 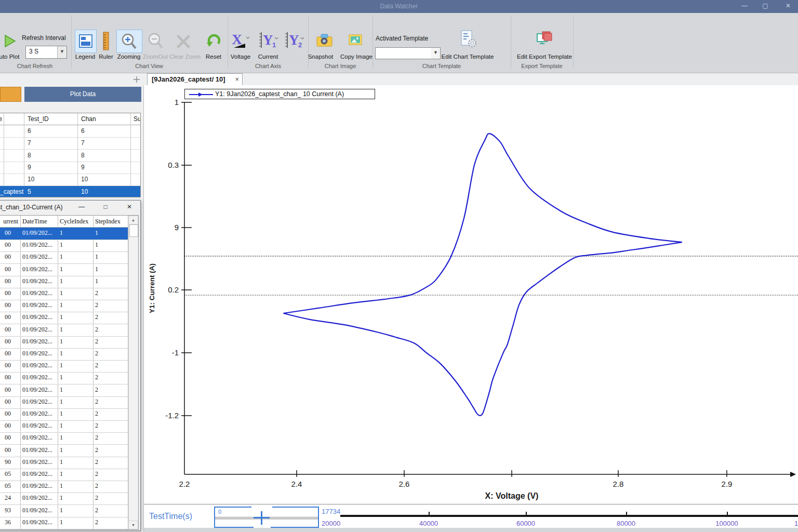 I want to click on y-tick-label: 9, so click(x=177, y=228).